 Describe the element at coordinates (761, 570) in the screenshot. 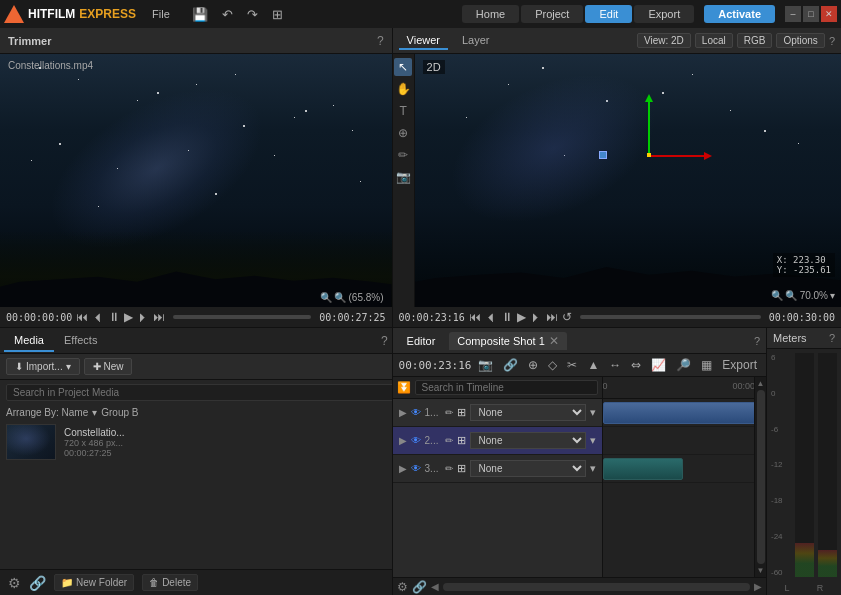

I see `scroll-down-icon: ▼` at that location.